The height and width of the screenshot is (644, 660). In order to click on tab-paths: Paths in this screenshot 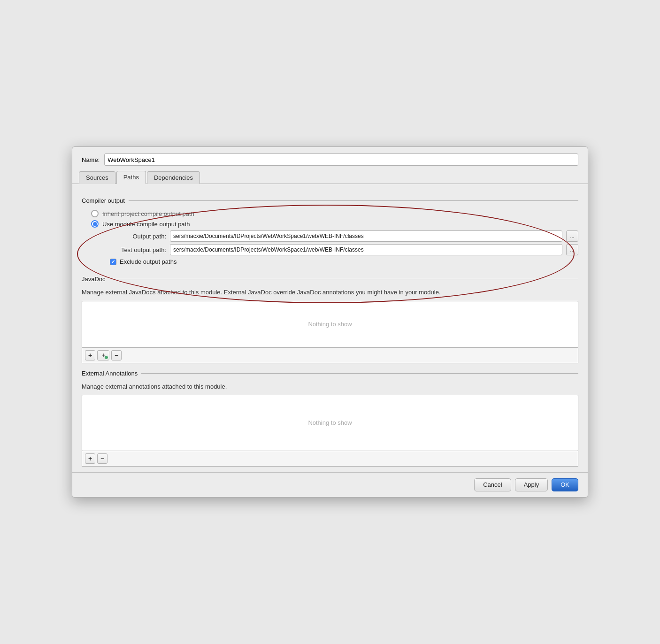, I will do `click(131, 177)`.